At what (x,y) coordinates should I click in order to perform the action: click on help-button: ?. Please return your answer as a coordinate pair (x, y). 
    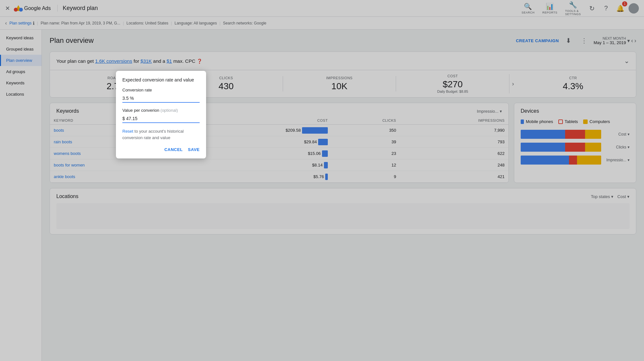
    Looking at the image, I should click on (606, 8).